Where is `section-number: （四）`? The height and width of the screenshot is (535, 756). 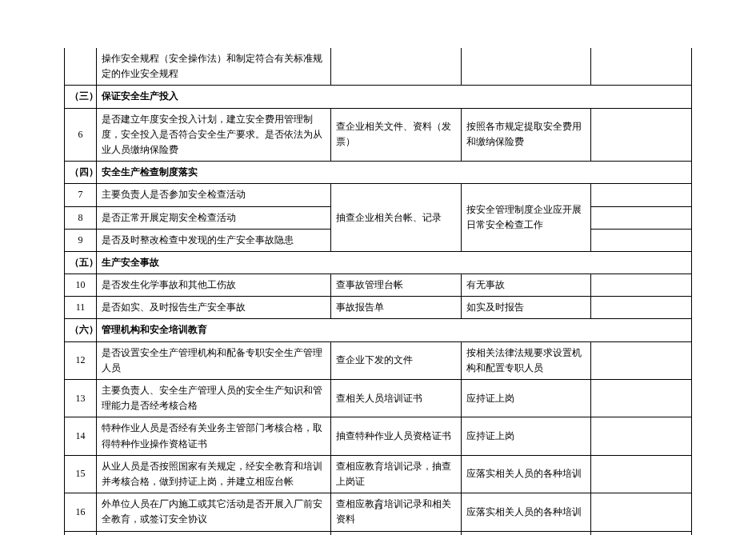 section-number: （四） is located at coordinates (81, 173).